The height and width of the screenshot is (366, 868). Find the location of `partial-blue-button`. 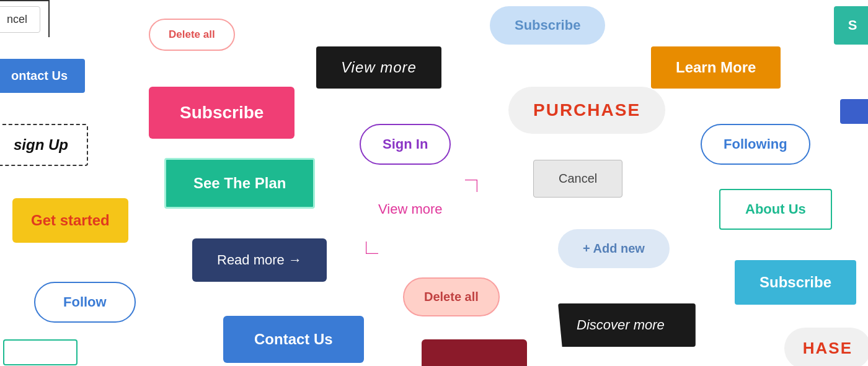

partial-blue-button is located at coordinates (854, 111).